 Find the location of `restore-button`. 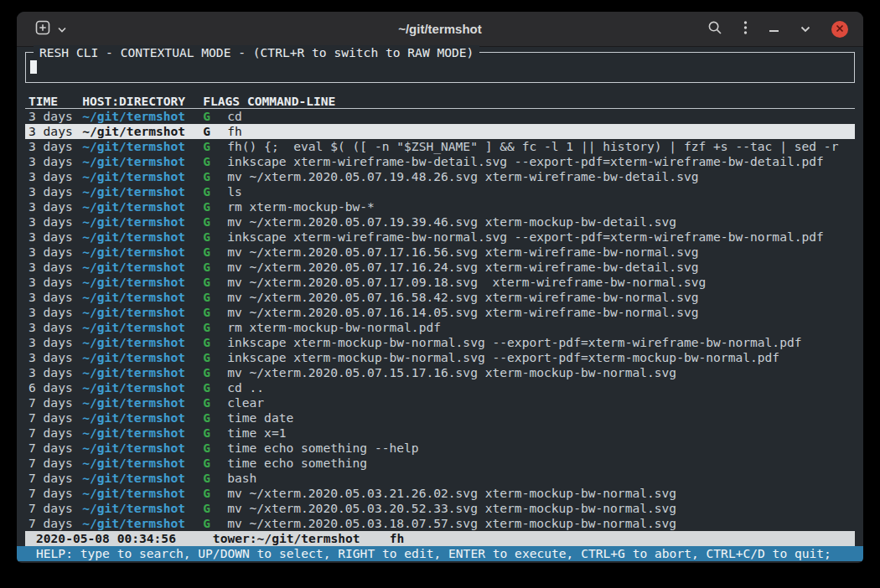

restore-button is located at coordinates (805, 28).